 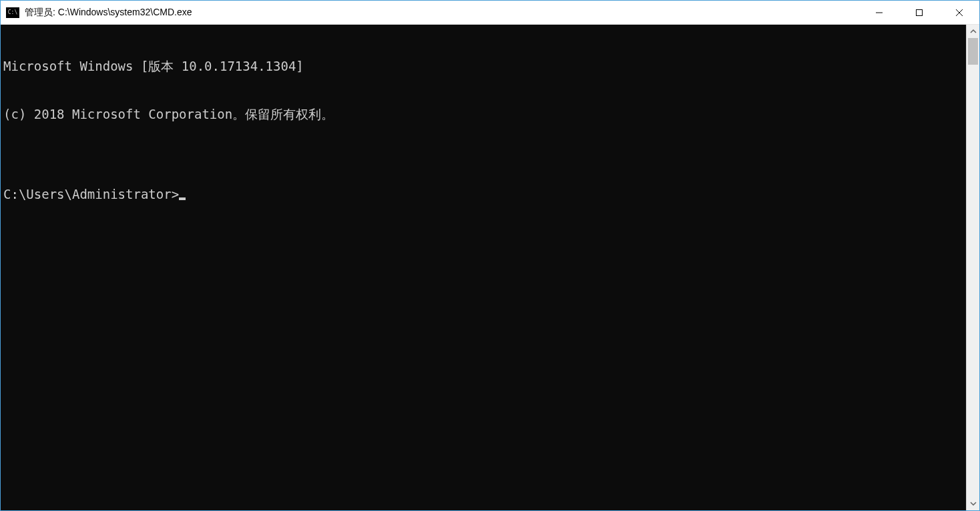 I want to click on terminal-copyright-line: (c) 2018 Microsoft Corporation。保留所有权利。, so click(x=483, y=114).